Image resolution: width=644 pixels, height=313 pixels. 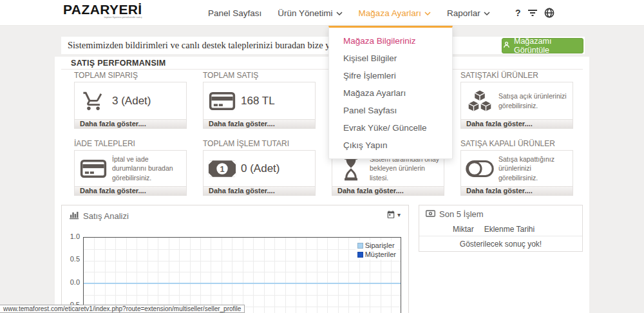 I want to click on card-return-requests: İADE TALEPLERI İptal ve iade durumlarını…, so click(x=130, y=167).